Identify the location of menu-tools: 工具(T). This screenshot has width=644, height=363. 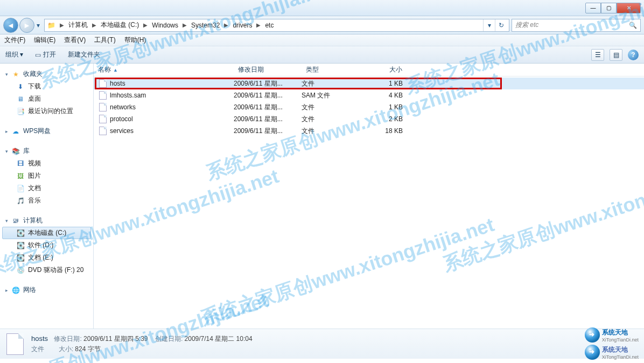
(104, 40).